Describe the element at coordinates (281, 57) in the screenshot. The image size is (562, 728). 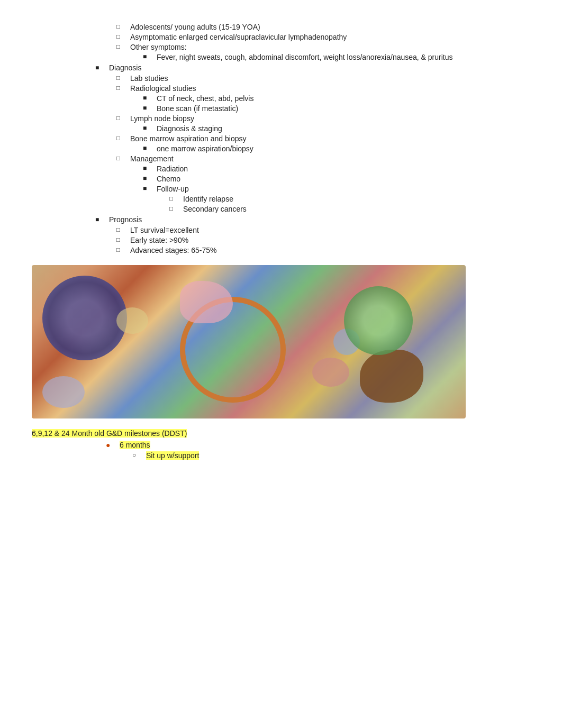
I see `list-item: ■ Fever, night sweats, cough, abdominal …` at that location.